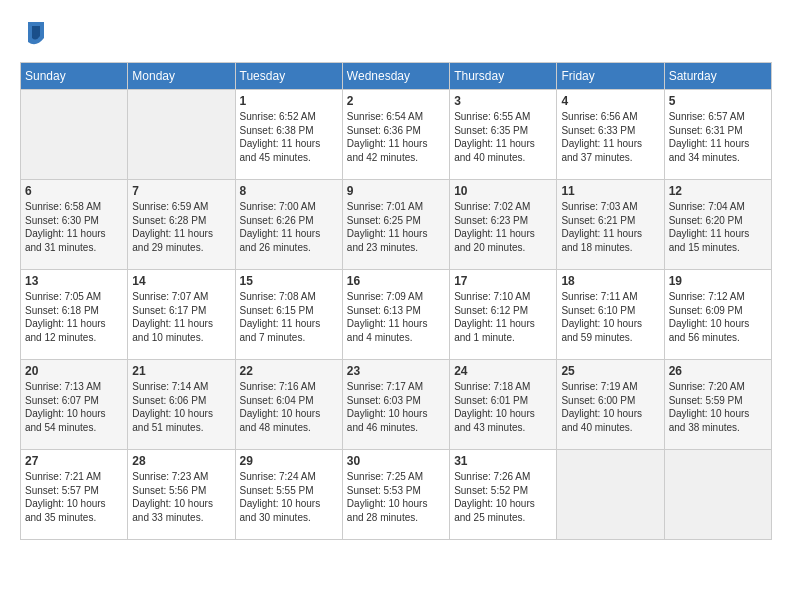 The width and height of the screenshot is (792, 612). Describe the element at coordinates (396, 36) in the screenshot. I see `page-header` at that location.